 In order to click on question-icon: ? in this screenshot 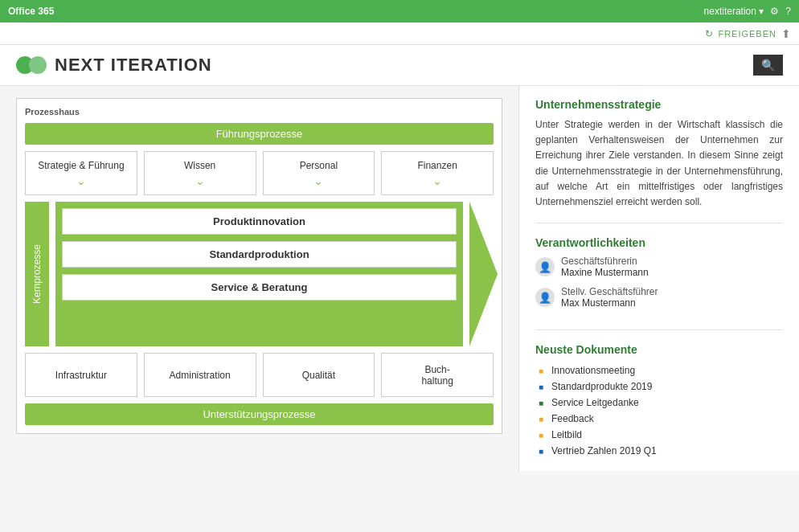, I will do `click(788, 11)`.